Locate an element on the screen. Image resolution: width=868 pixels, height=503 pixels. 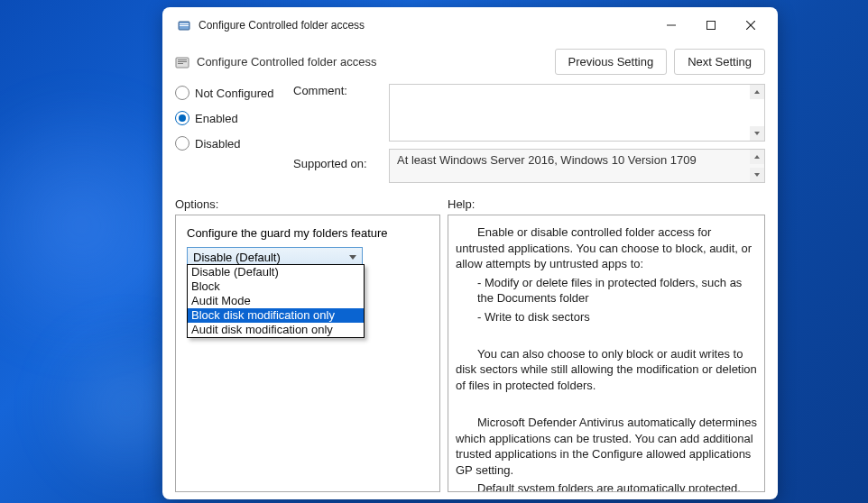
dropdown-option: Block disk modification only is located at coordinates (276, 316).